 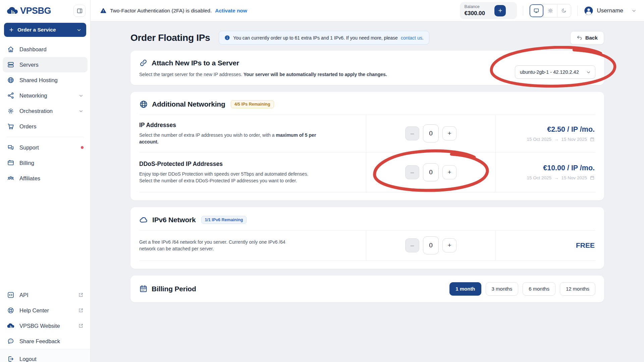 What do you see at coordinates (231, 11) in the screenshot?
I see `activate-now-link: Activate now` at bounding box center [231, 11].